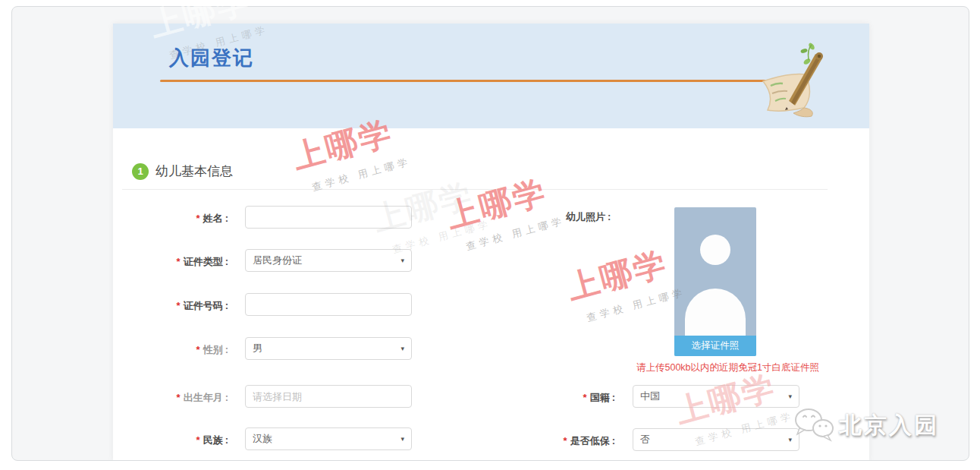 Image resolution: width=980 pixels, height=470 pixels. What do you see at coordinates (715, 250) in the screenshot?
I see `avatar-silhouette-head` at bounding box center [715, 250].